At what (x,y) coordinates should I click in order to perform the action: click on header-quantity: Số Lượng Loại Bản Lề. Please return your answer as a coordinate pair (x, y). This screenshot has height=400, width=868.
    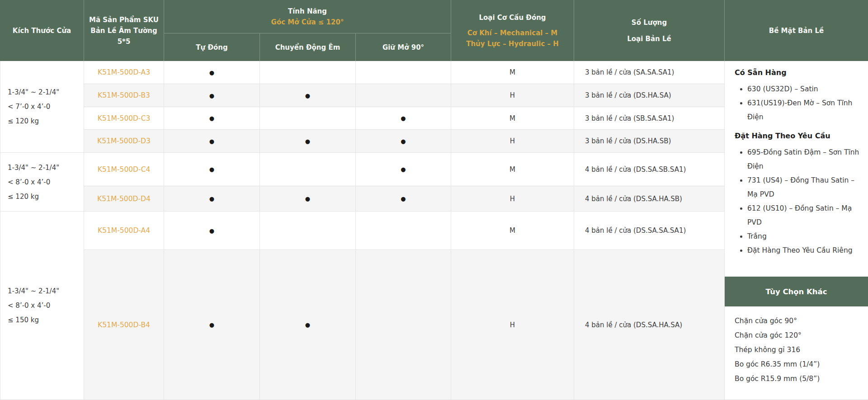
    Looking at the image, I should click on (649, 31).